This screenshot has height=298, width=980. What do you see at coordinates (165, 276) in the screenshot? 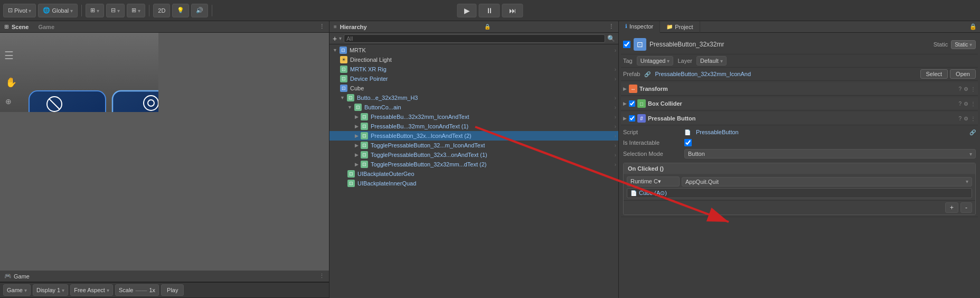
I see `game-panel-header: 🎮 Game ⋮` at bounding box center [165, 276].